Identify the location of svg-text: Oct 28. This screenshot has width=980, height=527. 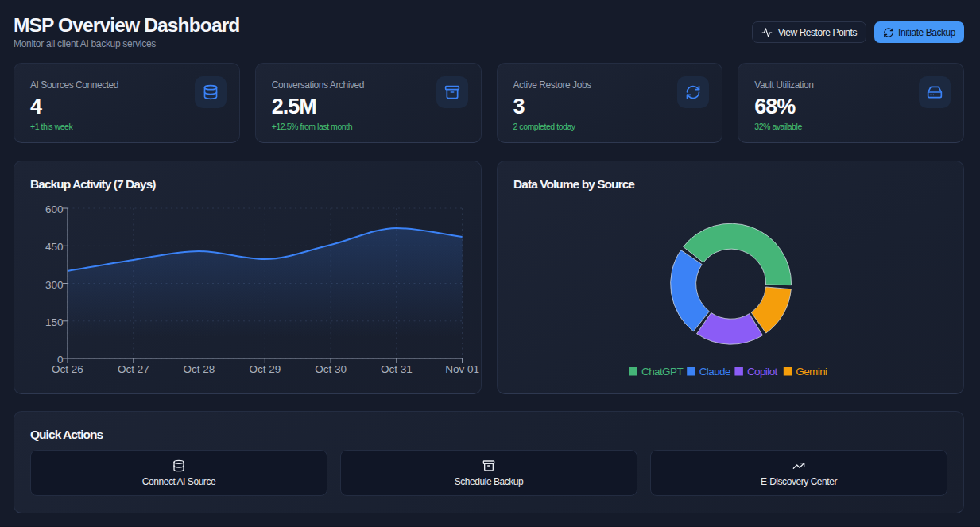
(199, 369).